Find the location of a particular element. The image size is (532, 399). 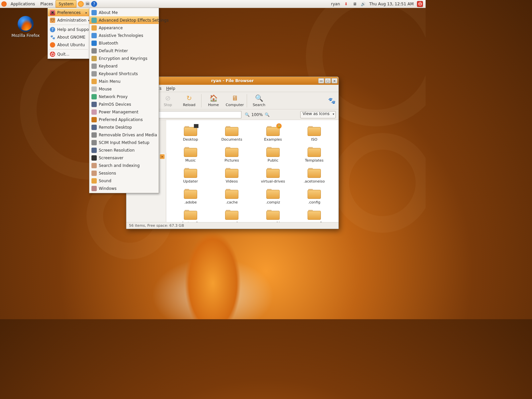

prefs-item-encryption-and-keyrings: Encryption and Keyrings is located at coordinates (124, 59).